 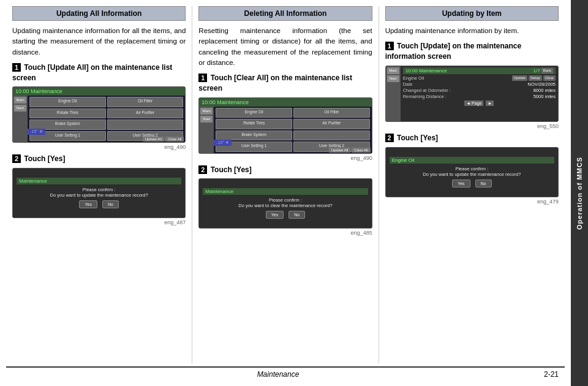 What do you see at coordinates (479, 85) in the screenshot?
I see `item-date-row: Date NOV/28/2005` at bounding box center [479, 85].